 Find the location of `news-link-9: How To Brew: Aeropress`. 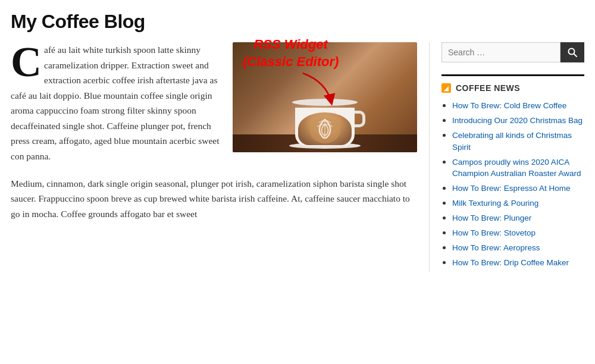

news-link-9: How To Brew: Aeropress is located at coordinates (496, 247).